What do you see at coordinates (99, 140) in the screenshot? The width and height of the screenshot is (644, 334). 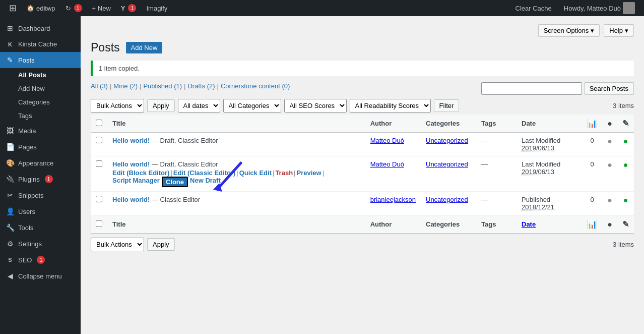 I see `row1-checkbox` at bounding box center [99, 140].